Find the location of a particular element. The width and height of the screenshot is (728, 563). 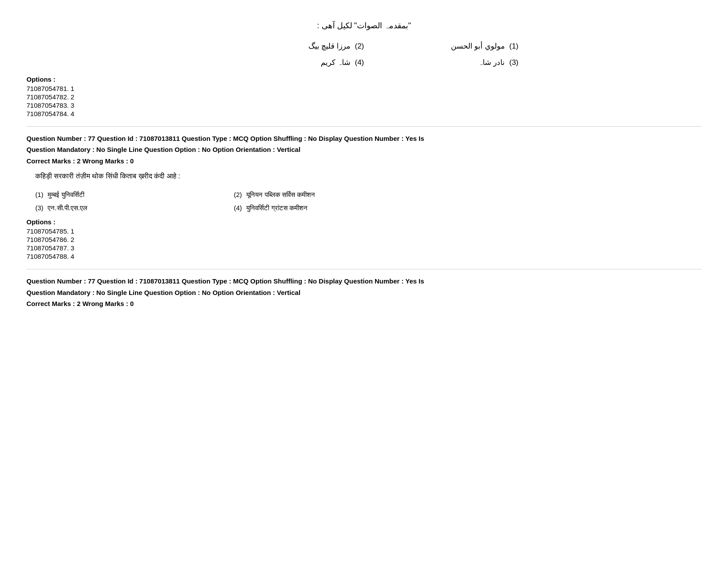

list-item: 71087054785. 1 is located at coordinates (364, 231).